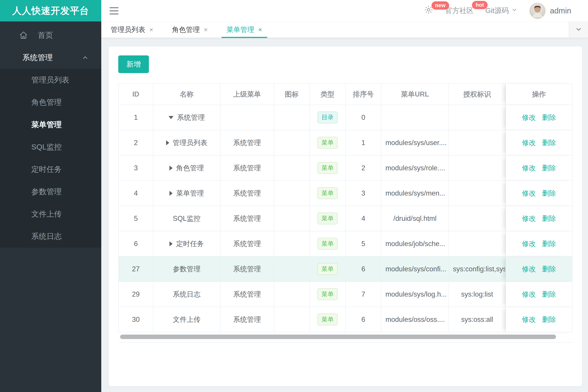  What do you see at coordinates (364, 118) in the screenshot?
I see `cell-order: 0` at bounding box center [364, 118].